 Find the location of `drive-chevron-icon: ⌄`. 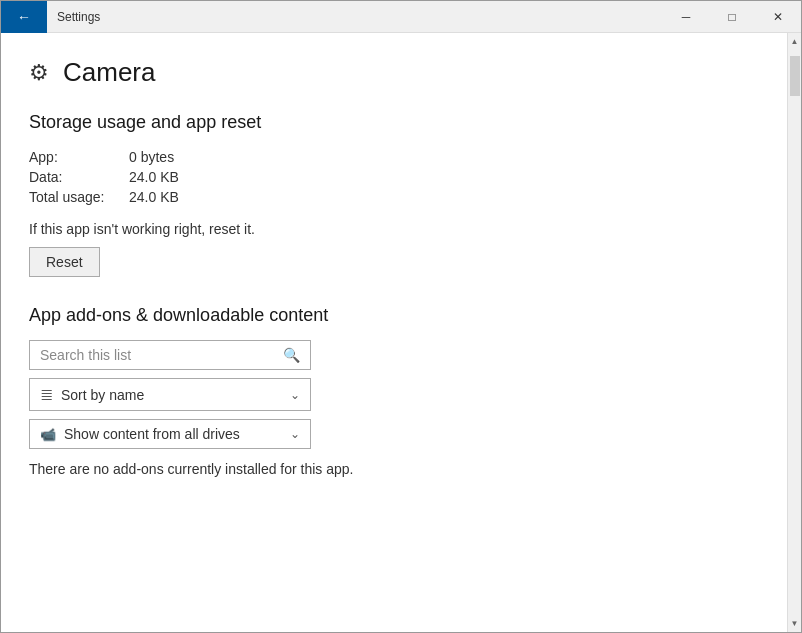

drive-chevron-icon: ⌄ is located at coordinates (295, 434).